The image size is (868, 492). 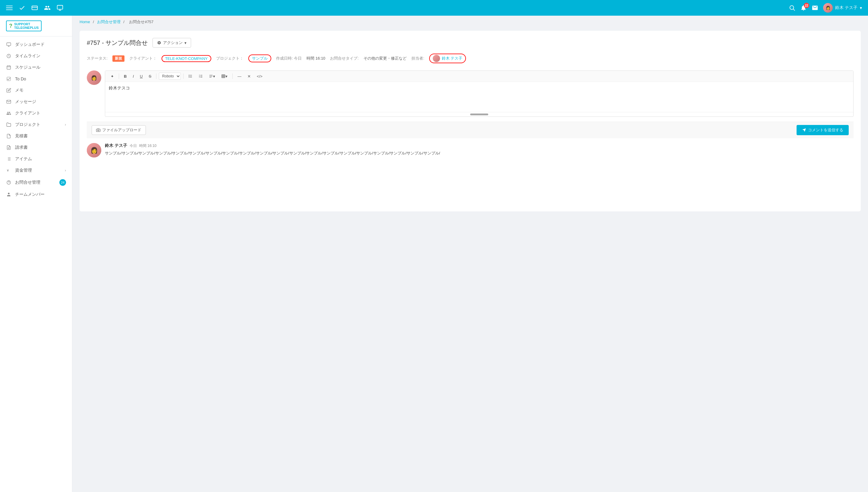 I want to click on edit-icon, so click(x=9, y=90).